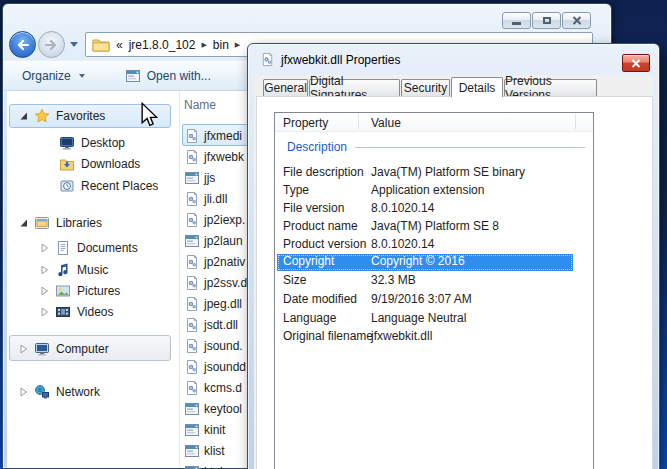 The width and height of the screenshot is (667, 469). I want to click on libraries-icon, so click(42, 223).